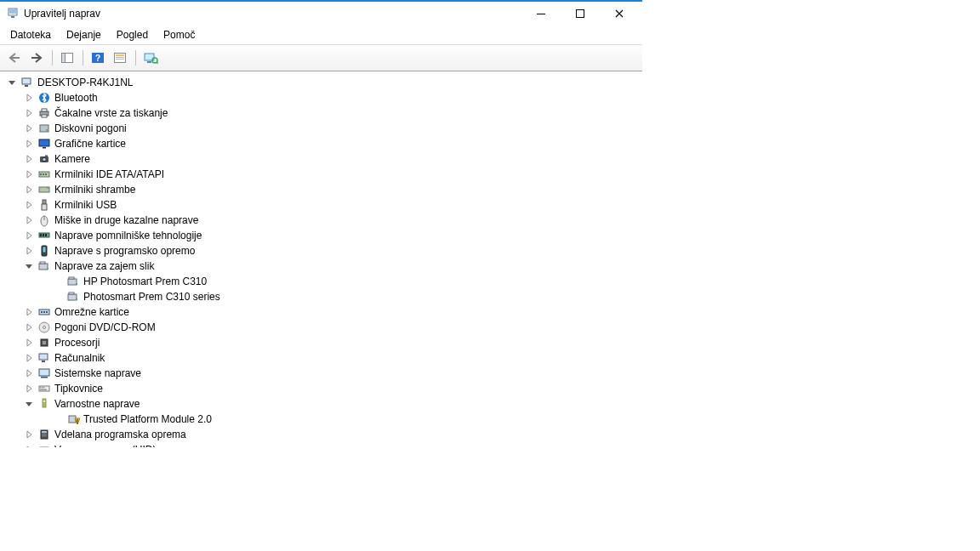  What do you see at coordinates (323, 144) in the screenshot?
I see `tree-category: Grafične kartice` at bounding box center [323, 144].